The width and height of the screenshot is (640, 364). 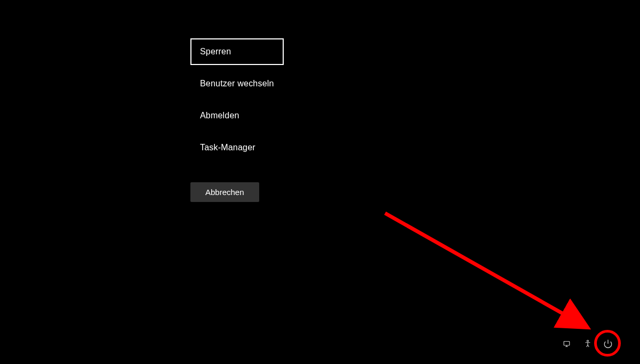 What do you see at coordinates (237, 148) in the screenshot?
I see `menu-item-task-manager: Task-Manager` at bounding box center [237, 148].